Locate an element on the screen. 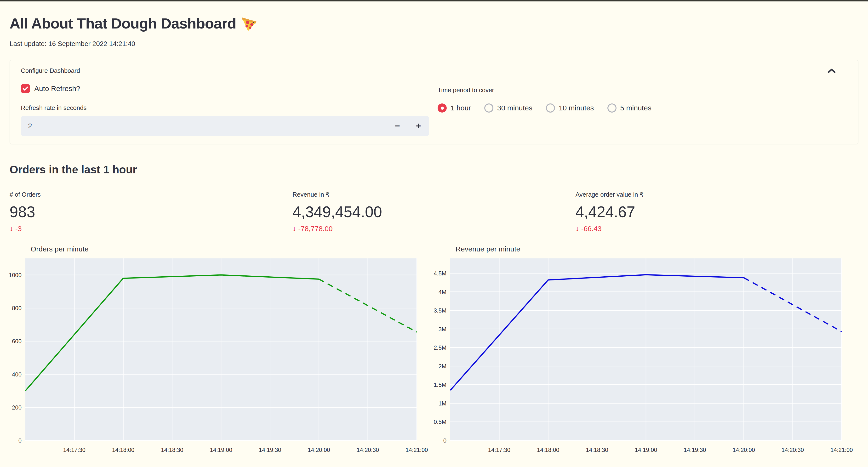 Image resolution: width=868 pixels, height=467 pixels. metric-value: 4,349,454.00 is located at coordinates (434, 212).